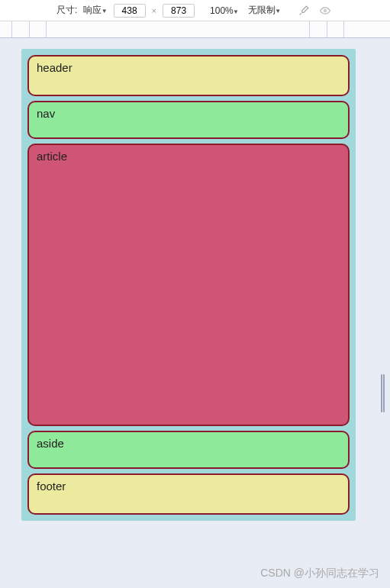 Image resolution: width=390 pixels, height=588 pixels. I want to click on ruler, so click(195, 30).